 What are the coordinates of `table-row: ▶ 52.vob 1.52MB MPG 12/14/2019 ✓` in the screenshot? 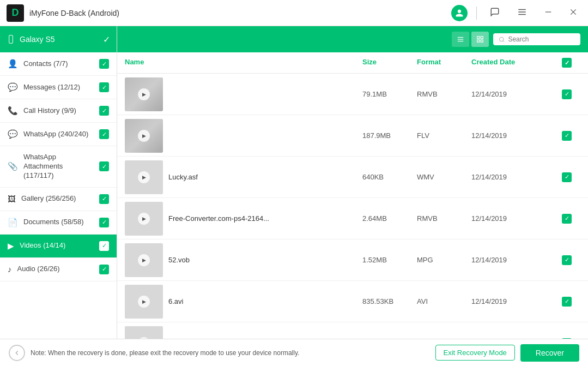 It's located at (353, 260).